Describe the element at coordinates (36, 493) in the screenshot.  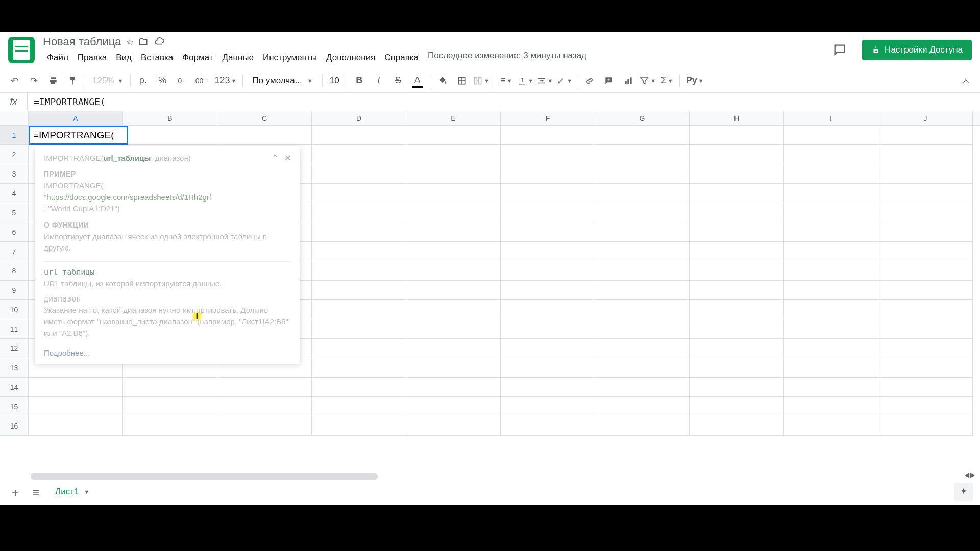
I see `all-sheets-button: ≡` at that location.